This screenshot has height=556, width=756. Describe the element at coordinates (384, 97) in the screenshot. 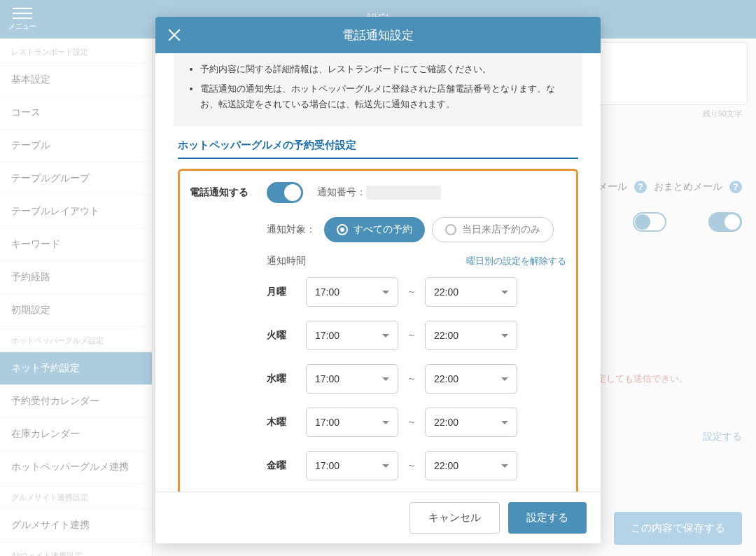

I see `info-bullet: 電話通知の通知先は、ホットペッパーグルメに登録された店舗電話番号となります。なお…` at that location.